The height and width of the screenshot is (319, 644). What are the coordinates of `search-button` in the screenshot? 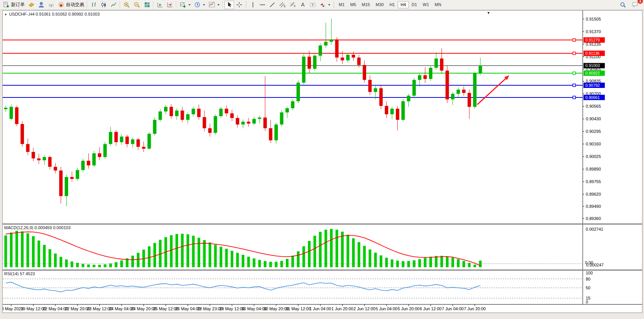 It's located at (623, 5).